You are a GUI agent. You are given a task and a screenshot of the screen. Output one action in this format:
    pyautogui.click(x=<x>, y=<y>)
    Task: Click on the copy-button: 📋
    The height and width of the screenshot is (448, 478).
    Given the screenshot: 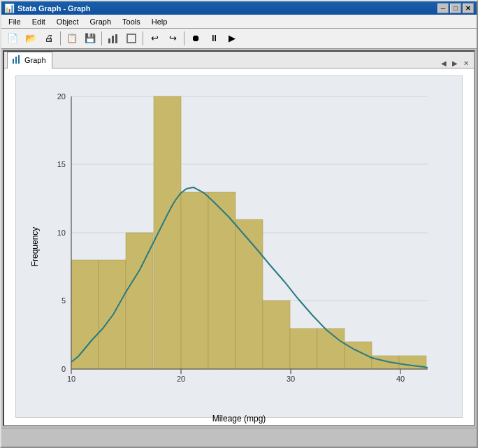 What is the action you would take?
    pyautogui.click(x=72, y=38)
    